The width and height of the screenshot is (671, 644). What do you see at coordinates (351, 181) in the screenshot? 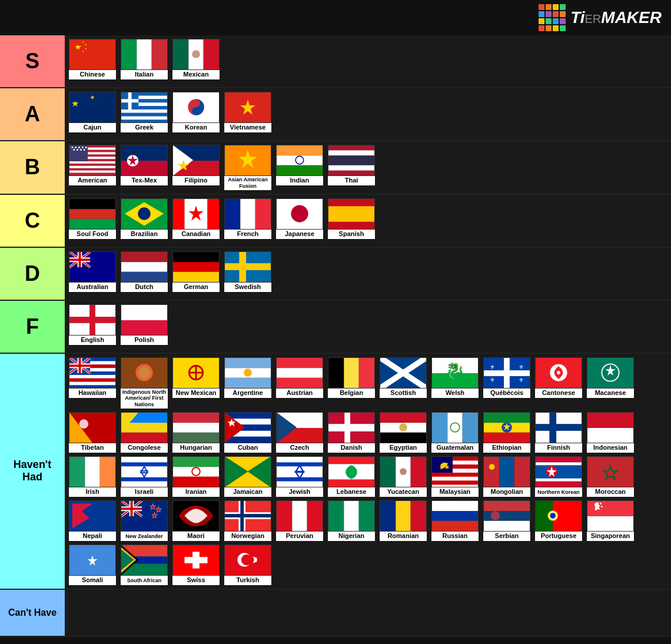
I see `food-label-thai: Thai` at bounding box center [351, 181].